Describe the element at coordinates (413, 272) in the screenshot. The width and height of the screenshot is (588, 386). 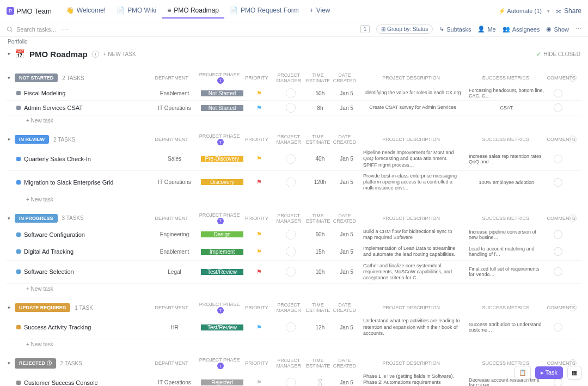
I see `description-cell: Gather and finalize core system/tool req…` at that location.